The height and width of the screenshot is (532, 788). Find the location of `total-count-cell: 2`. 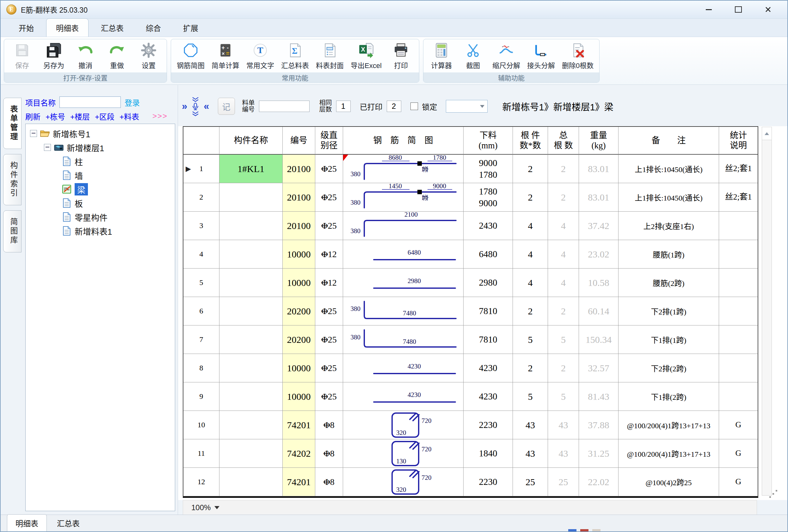

total-count-cell: 2 is located at coordinates (564, 169).